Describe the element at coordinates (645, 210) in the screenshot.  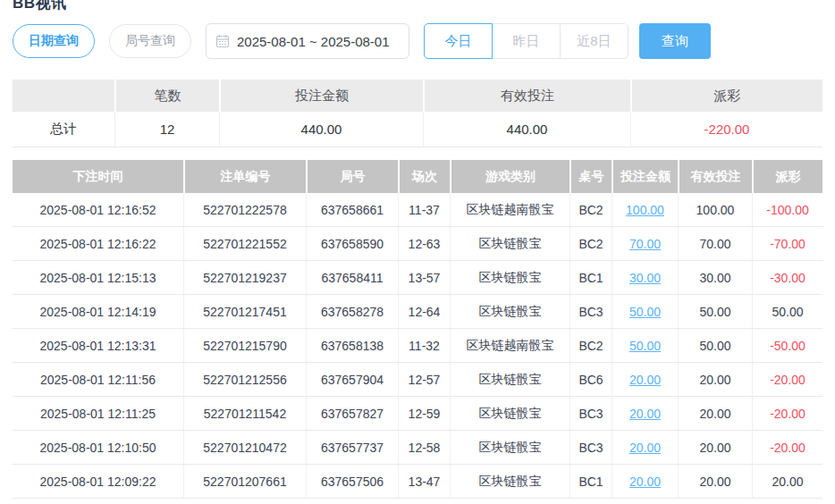
I see `bet-amount-link: 100.00` at that location.